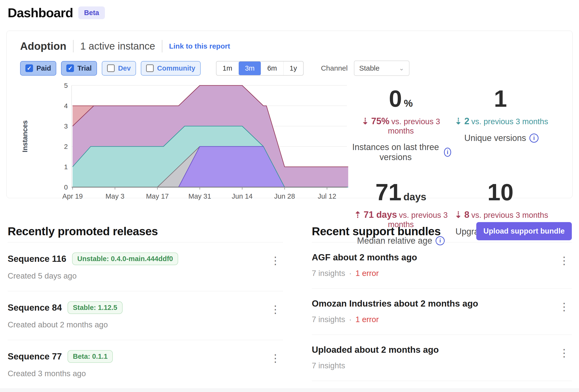 This screenshot has width=579, height=392. What do you see at coordinates (200, 46) in the screenshot?
I see `link-to-report: Link to this report` at bounding box center [200, 46].